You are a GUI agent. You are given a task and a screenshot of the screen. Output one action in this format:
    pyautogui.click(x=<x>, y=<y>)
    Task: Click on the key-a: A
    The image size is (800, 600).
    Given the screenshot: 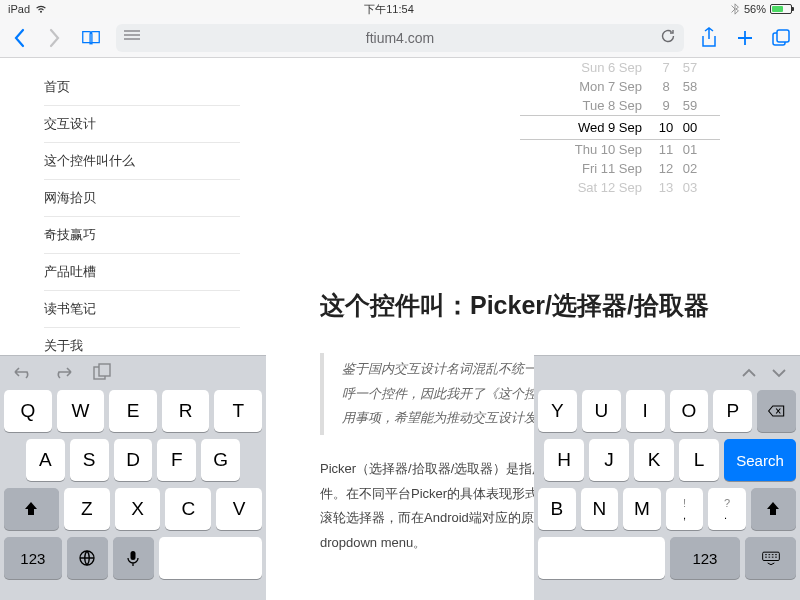 What is the action you would take?
    pyautogui.click(x=46, y=460)
    